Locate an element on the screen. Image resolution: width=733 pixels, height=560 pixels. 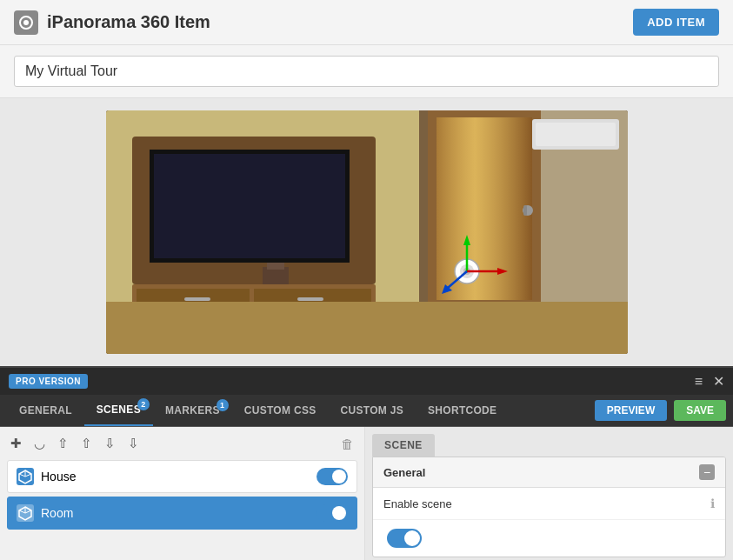
scene-item-room: Room is located at coordinates (183, 513).